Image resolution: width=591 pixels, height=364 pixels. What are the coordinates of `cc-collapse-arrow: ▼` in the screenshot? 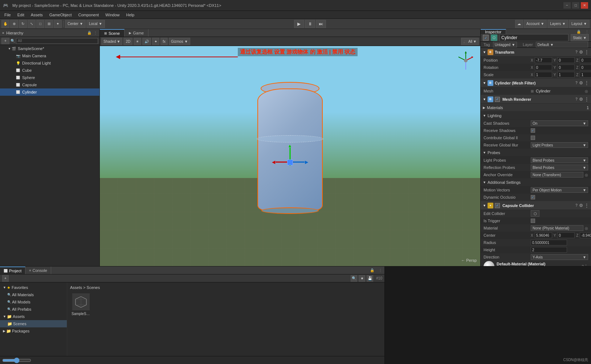 It's located at (484, 206).